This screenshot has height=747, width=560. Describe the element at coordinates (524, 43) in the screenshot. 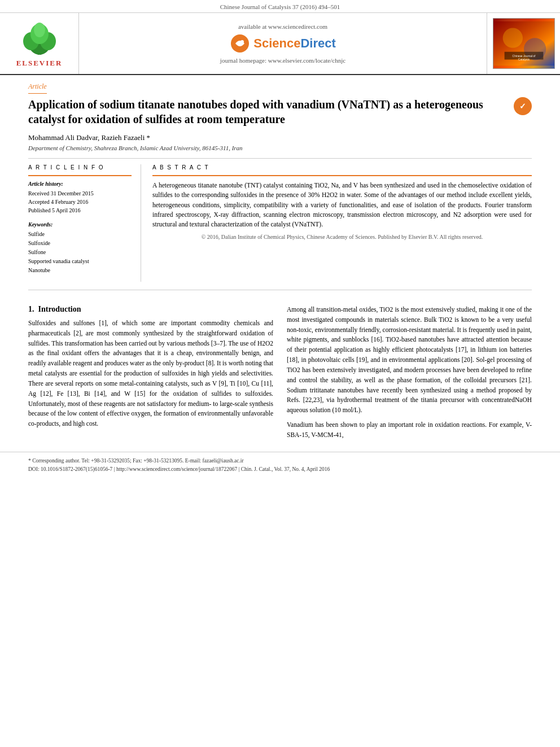

I see `catalysis-cover-image: Chinese Journal of Catalysis` at that location.